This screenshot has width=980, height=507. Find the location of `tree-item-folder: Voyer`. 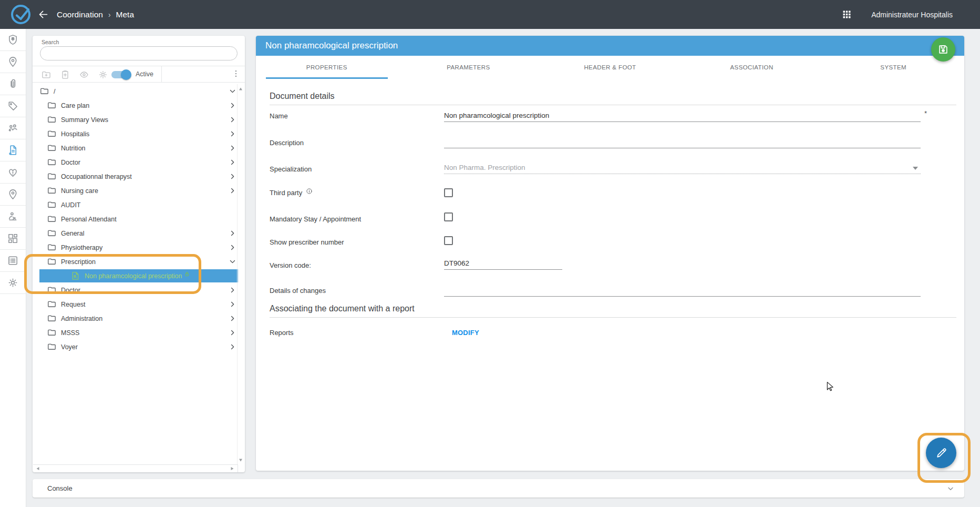

tree-item-folder: Voyer is located at coordinates (139, 347).